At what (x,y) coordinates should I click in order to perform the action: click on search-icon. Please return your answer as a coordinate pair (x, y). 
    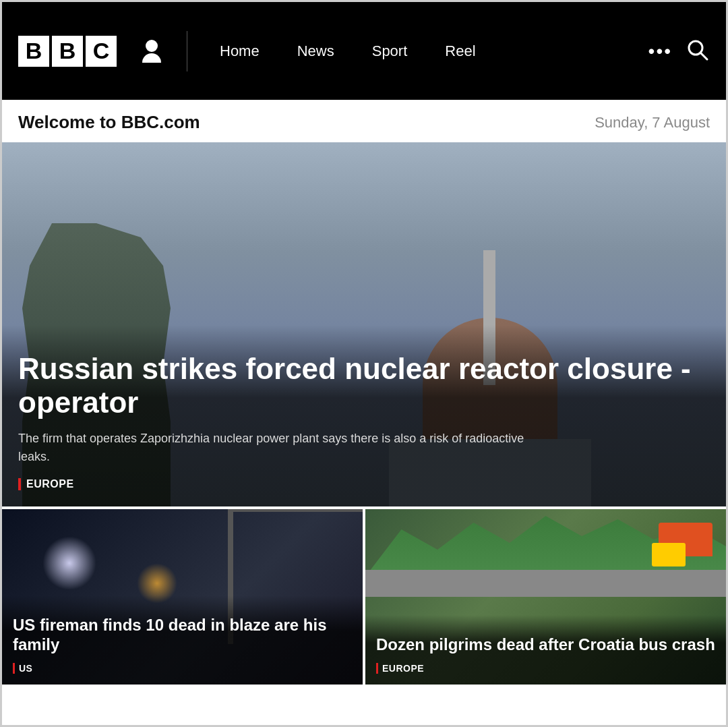
    Looking at the image, I should click on (698, 51).